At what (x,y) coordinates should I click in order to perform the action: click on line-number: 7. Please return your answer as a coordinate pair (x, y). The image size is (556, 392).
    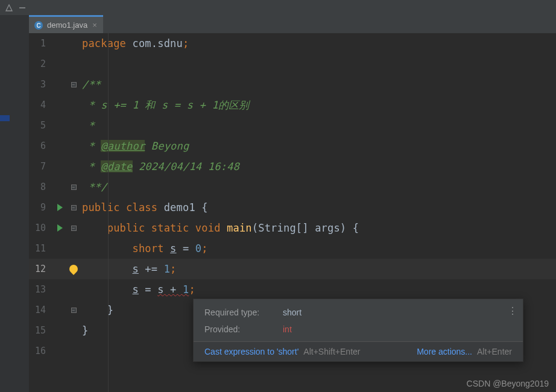
    Looking at the image, I should click on (40, 166).